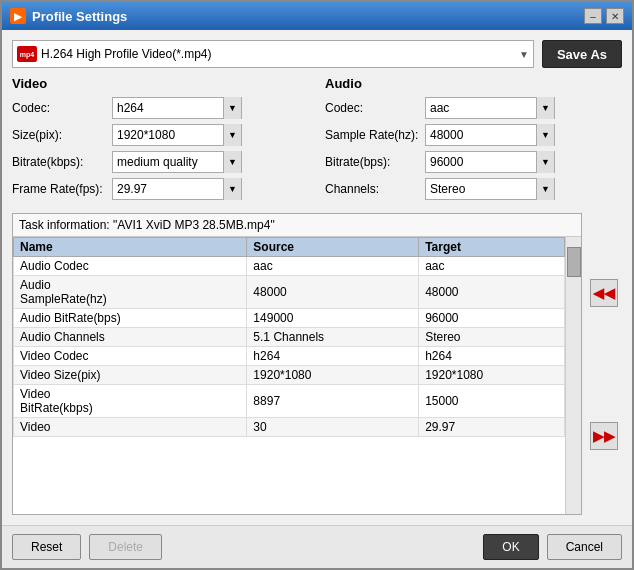 This screenshot has width=634, height=570. I want to click on table-row: Video Size(pix)1920*10801920*1080, so click(290, 376).